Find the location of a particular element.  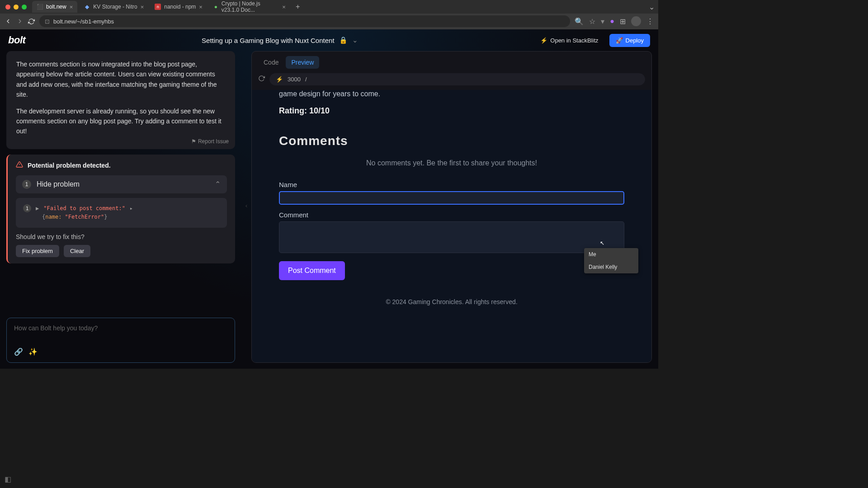

url-text: bolt.new/~/sb1-emyhbs is located at coordinates (84, 22).